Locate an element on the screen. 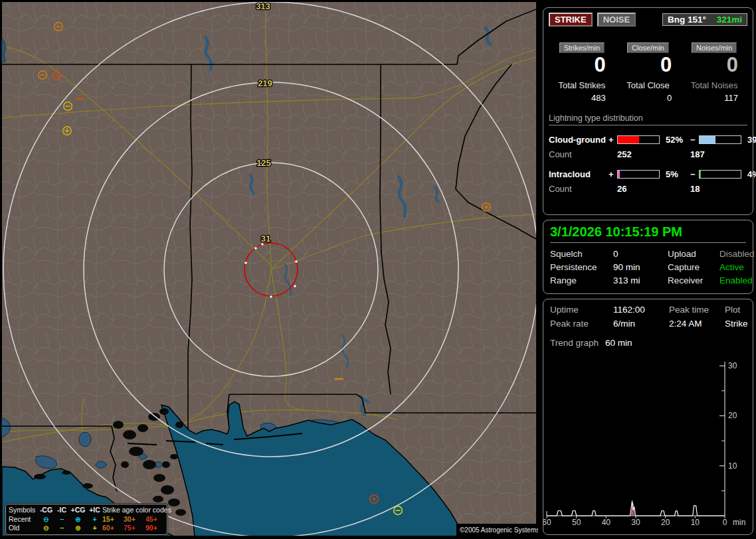 The image size is (756, 539). close-per-min-value: 0 is located at coordinates (648, 65).